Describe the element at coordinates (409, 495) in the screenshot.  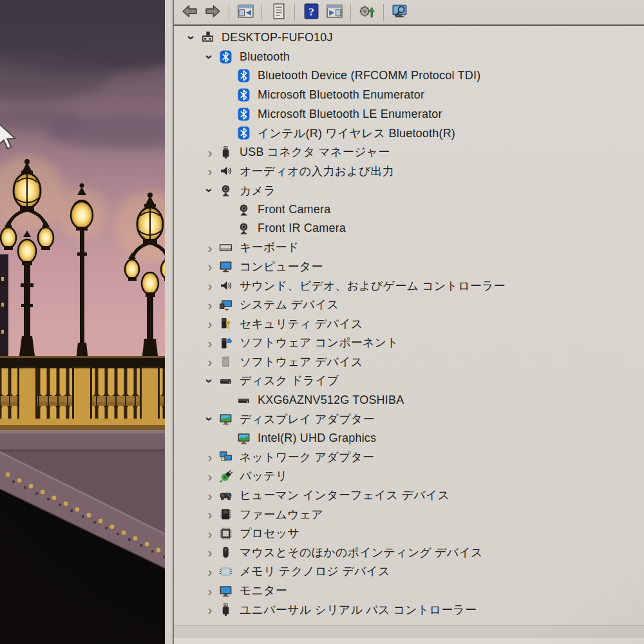
I see `tree-item-human-interface-devices: ›ヒューマン インターフェイス デバイス` at that location.